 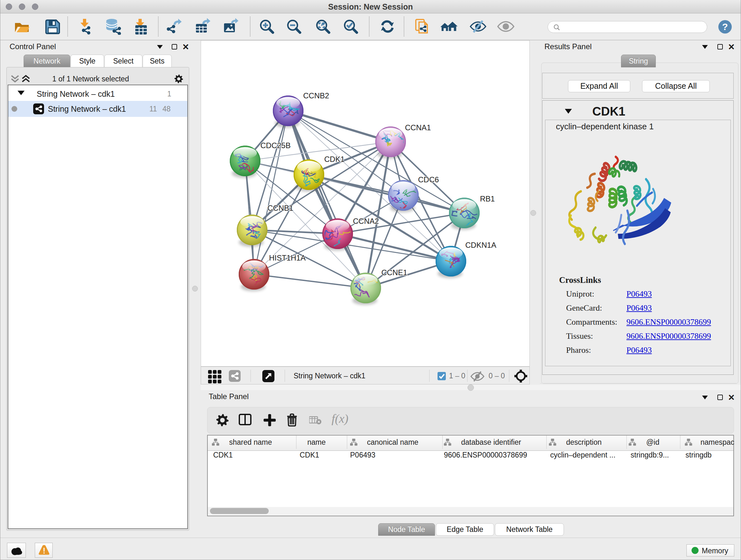 What do you see at coordinates (366, 221) in the screenshot?
I see `svg-text: CCNA2` at bounding box center [366, 221].